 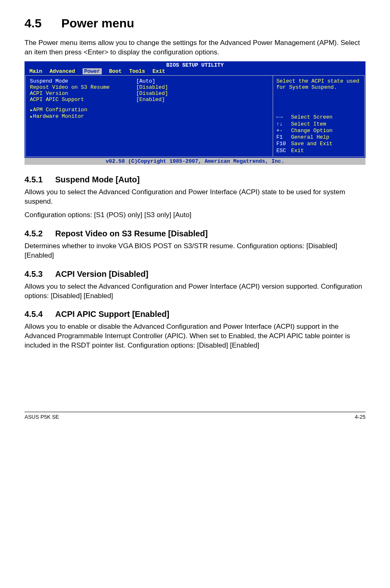 What do you see at coordinates (312, 117) in the screenshot?
I see `key-desc: Select Screen` at bounding box center [312, 117].